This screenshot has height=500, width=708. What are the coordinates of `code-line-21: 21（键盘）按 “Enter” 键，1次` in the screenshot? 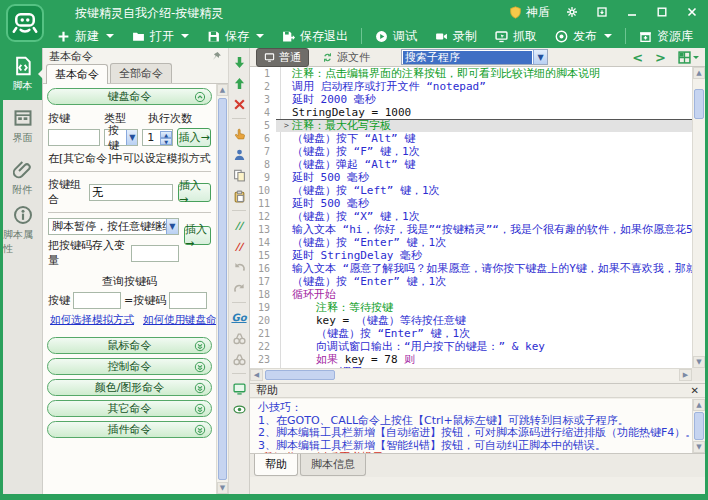 It's located at (471, 334).